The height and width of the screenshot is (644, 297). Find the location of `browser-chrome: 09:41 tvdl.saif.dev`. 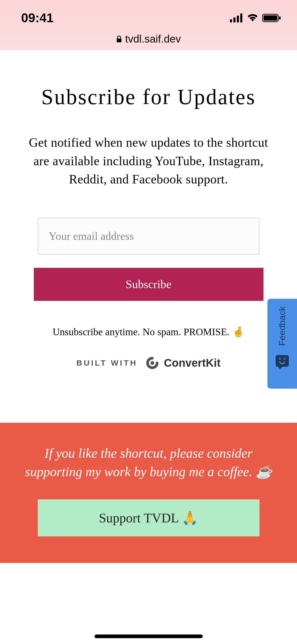

browser-chrome: 09:41 tvdl.saif.dev is located at coordinates (148, 25).